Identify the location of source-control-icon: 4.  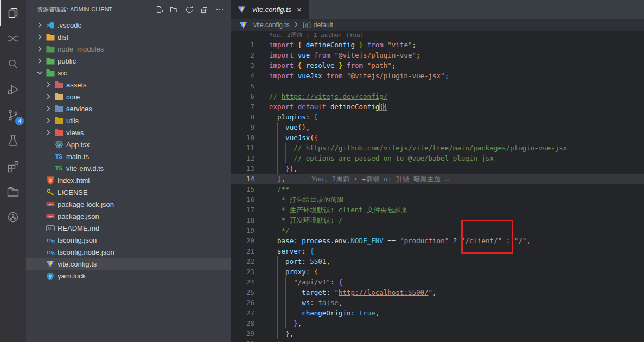
(13, 115).